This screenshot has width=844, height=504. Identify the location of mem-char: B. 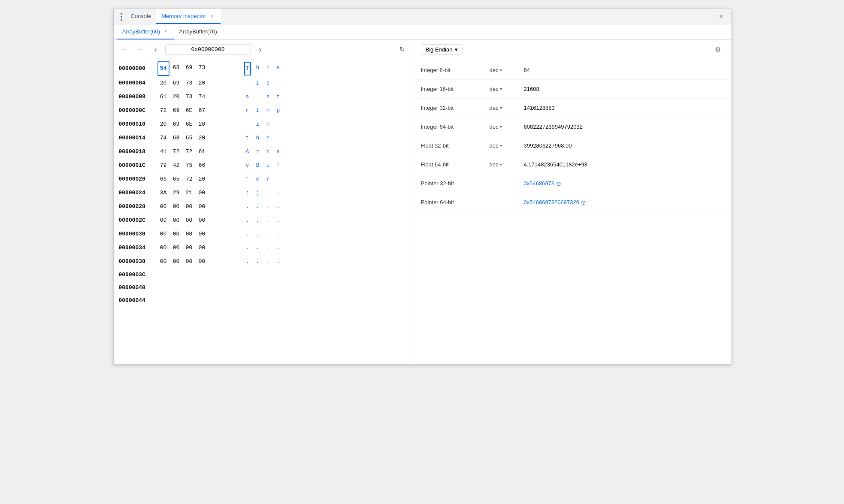
(258, 166).